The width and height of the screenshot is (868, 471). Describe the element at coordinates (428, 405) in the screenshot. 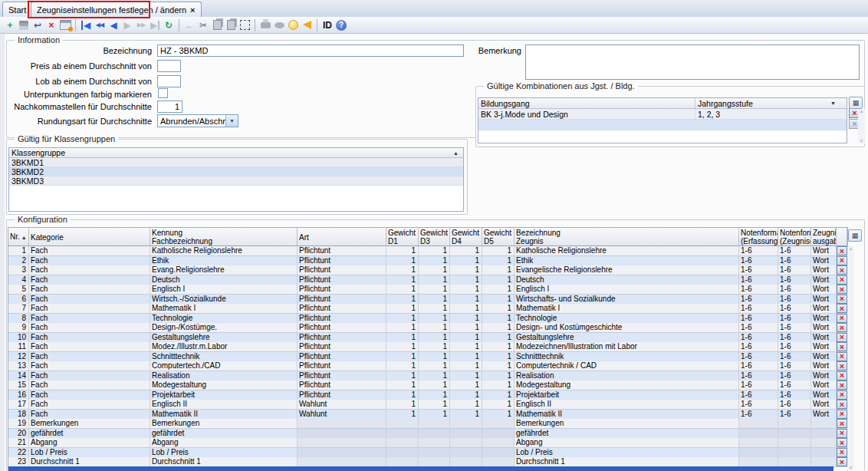

I see `konfiguration-row: 17FachEnglisch IIWahlunt1111Englisch II1…` at that location.